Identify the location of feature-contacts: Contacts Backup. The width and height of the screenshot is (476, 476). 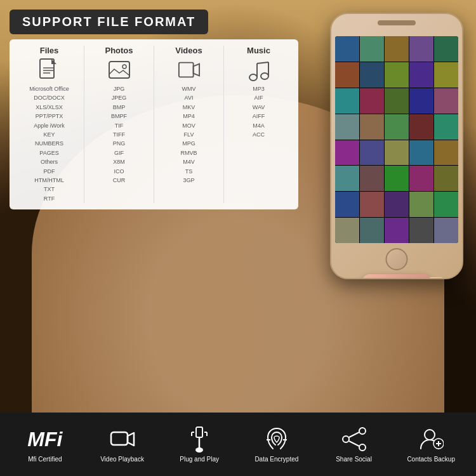
(431, 444).